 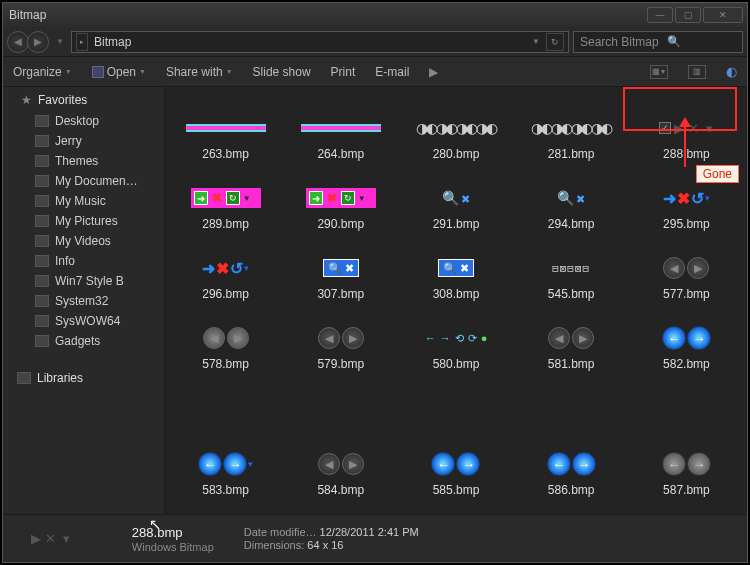 I want to click on file-name: 288.bmp, so click(x=686, y=154).